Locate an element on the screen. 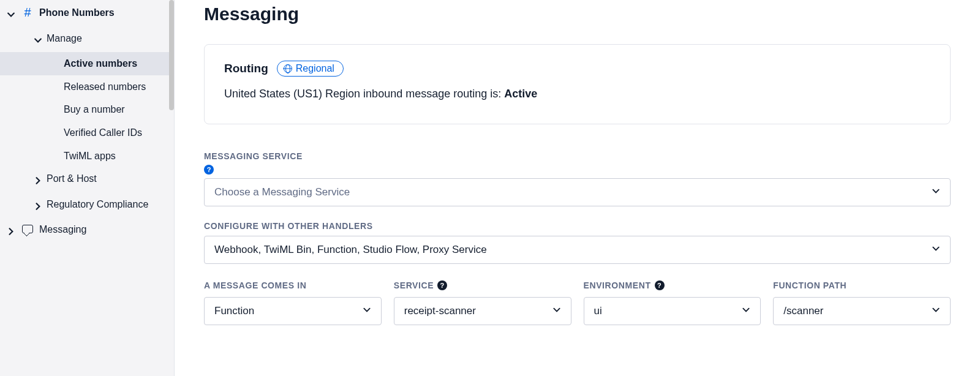 The width and height of the screenshot is (980, 376). routing-box-header: Routing Regional is located at coordinates (577, 69).